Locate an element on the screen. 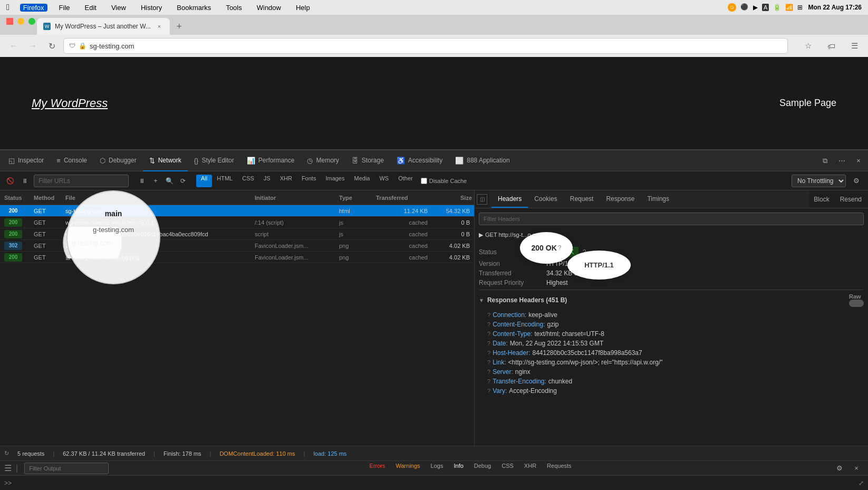 The width and height of the screenshot is (868, 490). responsive-design-button: ⧉ is located at coordinates (825, 161).